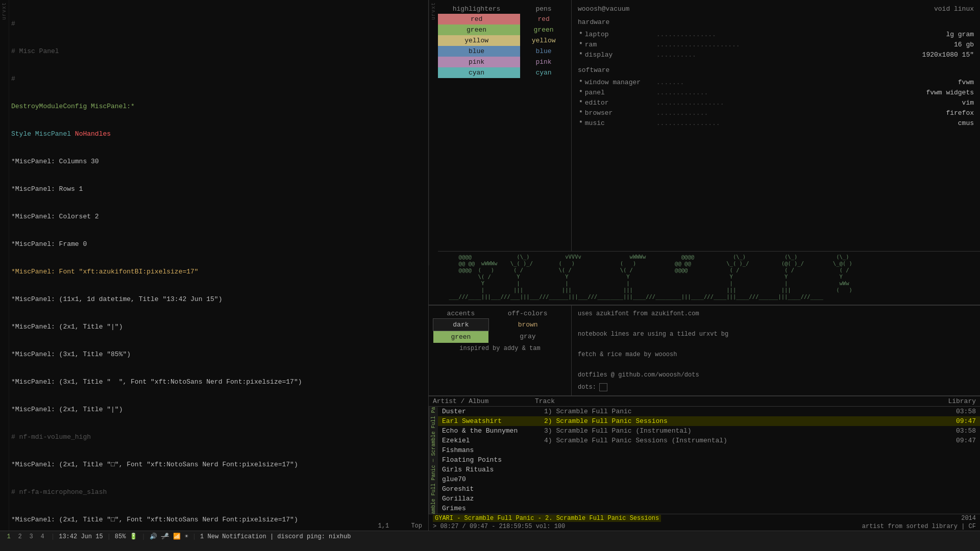  Describe the element at coordinates (587, 387) in the screenshot. I see `dots-label: dots:` at that location.